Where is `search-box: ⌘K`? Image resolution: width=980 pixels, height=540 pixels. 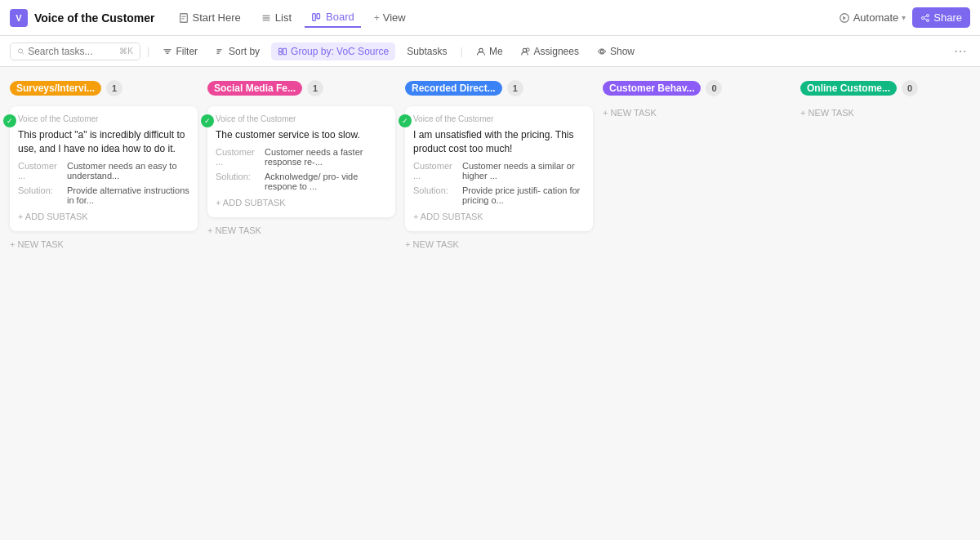
search-box: ⌘K is located at coordinates (75, 51).